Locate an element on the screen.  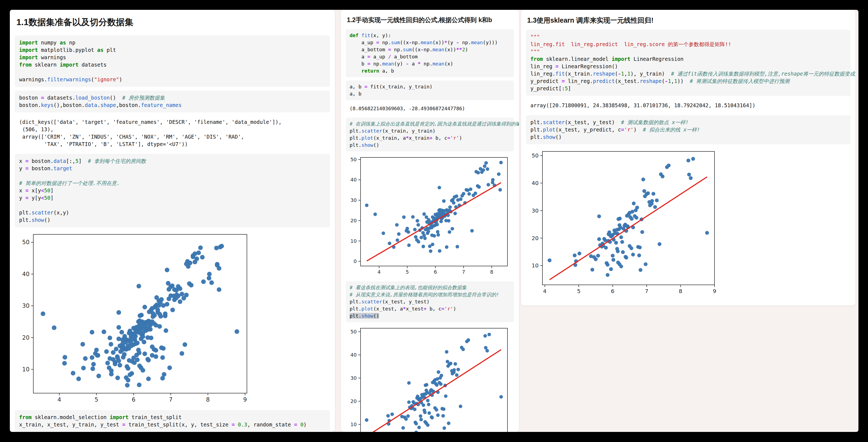
code-line: warnings.filterwarnings("ignore") is located at coordinates (173, 79).